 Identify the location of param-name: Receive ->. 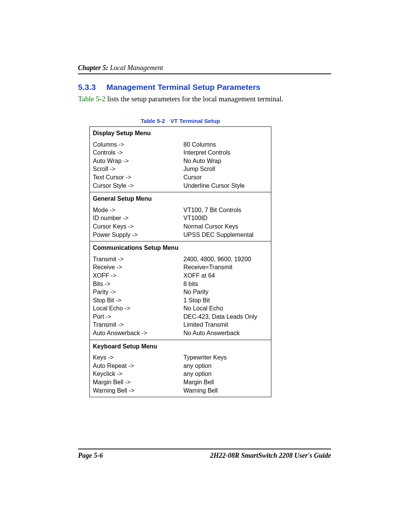
(135, 267).